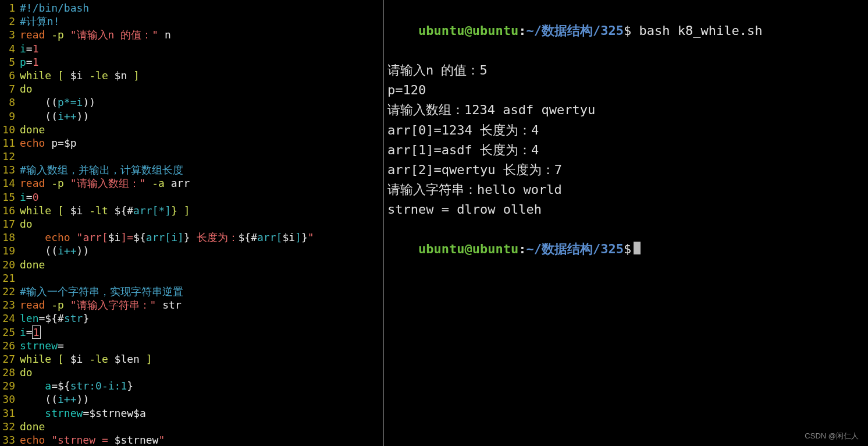 The image size is (868, 446). What do you see at coordinates (191, 413) in the screenshot?
I see `editor-line: 31 strnew=$strnew$a` at bounding box center [191, 413].